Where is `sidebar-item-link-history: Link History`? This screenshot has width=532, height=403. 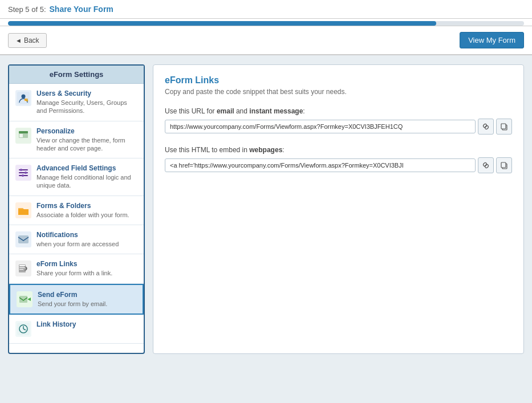
sidebar-item-link-history: Link History is located at coordinates (76, 329).